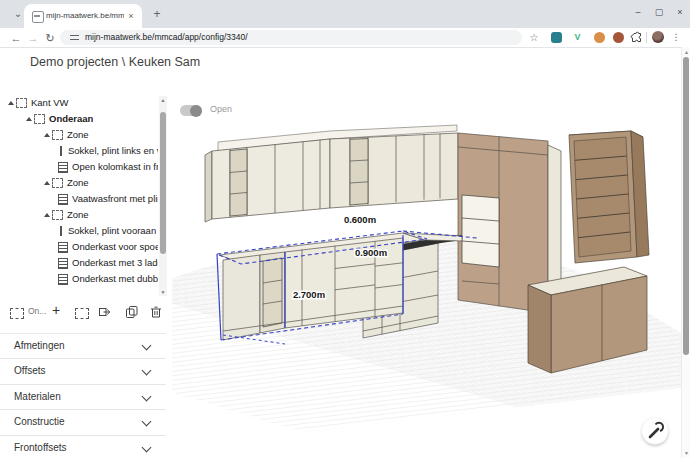 This screenshot has width=690, height=458. I want to click on window-maximize-button: ▢, so click(659, 12).